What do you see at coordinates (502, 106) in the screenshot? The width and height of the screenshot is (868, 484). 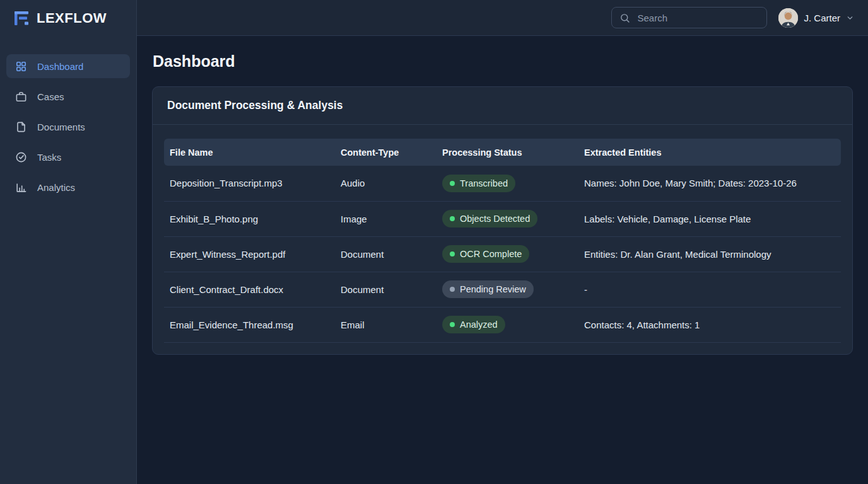 I see `card-title: Document Processing & Analysis` at bounding box center [502, 106].